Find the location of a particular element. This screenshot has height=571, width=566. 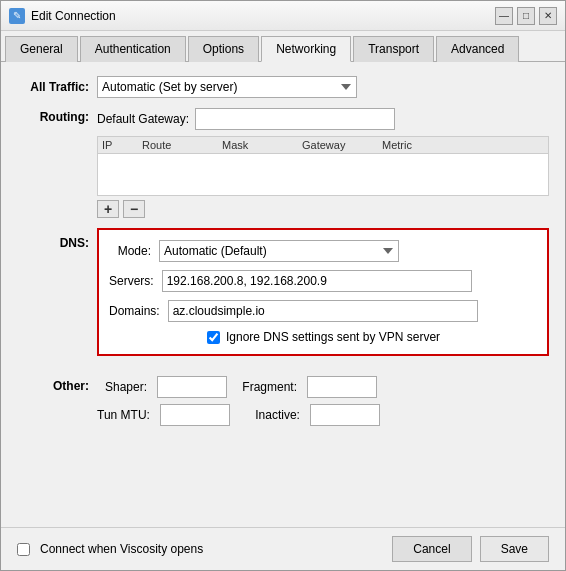

other-label: Other: is located at coordinates (57, 384).